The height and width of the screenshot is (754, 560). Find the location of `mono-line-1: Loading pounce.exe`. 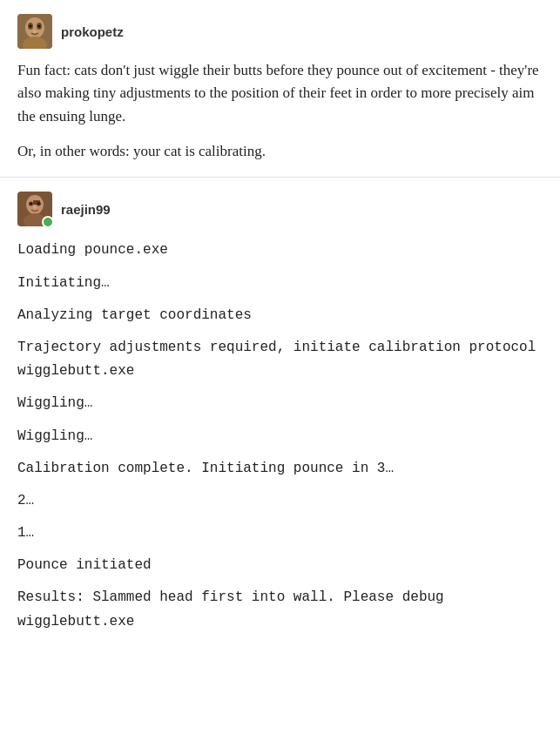

mono-line-1: Loading pounce.exe is located at coordinates (280, 251).